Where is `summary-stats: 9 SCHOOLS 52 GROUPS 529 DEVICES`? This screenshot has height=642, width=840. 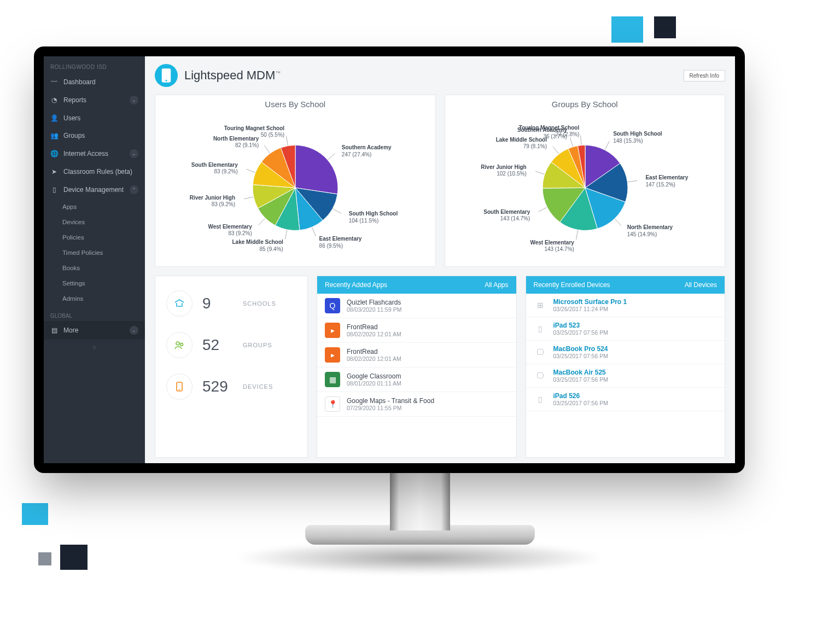 summary-stats: 9 SCHOOLS 52 GROUPS 529 DEVICES is located at coordinates (231, 366).